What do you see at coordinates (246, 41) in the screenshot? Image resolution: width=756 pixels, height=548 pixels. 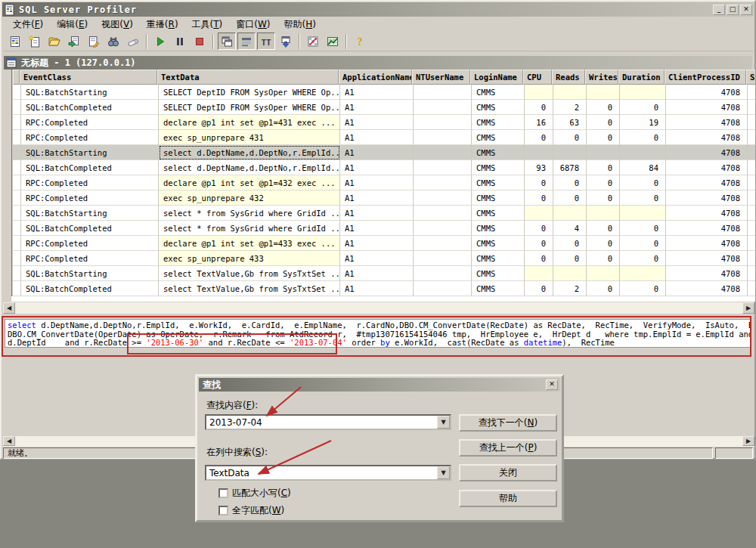 I see `rows-view-icon` at bounding box center [246, 41].